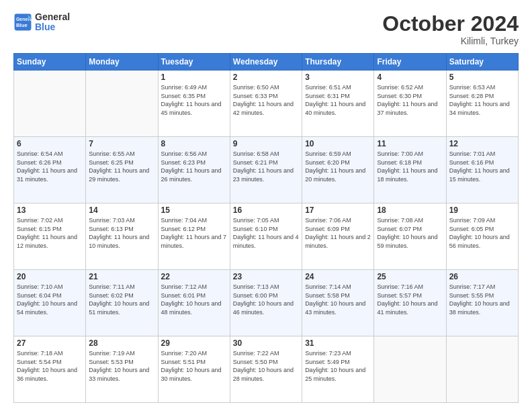  Describe the element at coordinates (482, 277) in the screenshot. I see `day-number: 26` at that location.